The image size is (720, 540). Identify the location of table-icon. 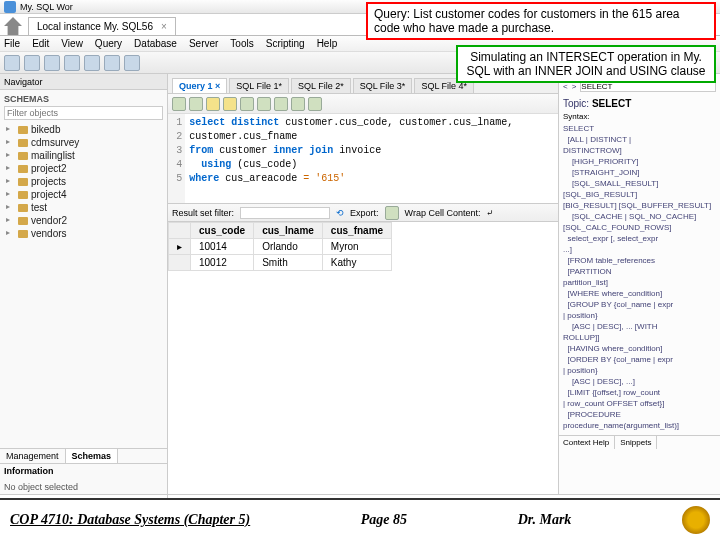
(72, 63).